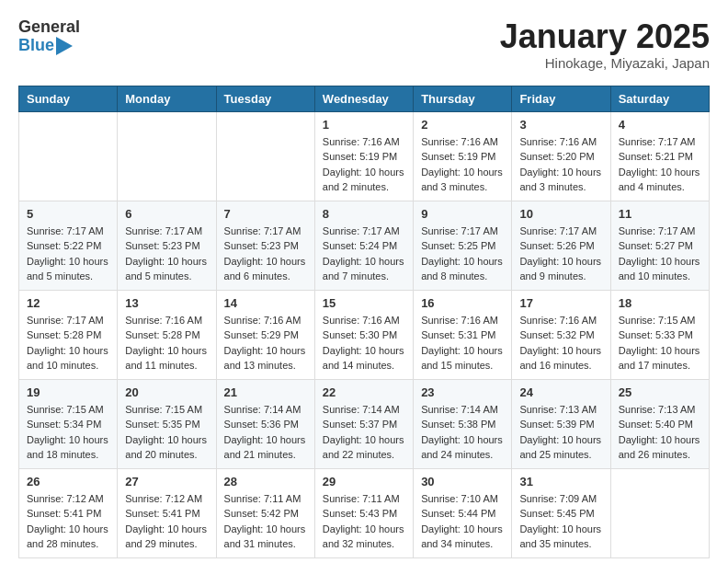 This screenshot has height=563, width=728. I want to click on calendar-cell: 3Sunrise: 7:16 AM Sunset: 5:20 PM Daylig…, so click(561, 156).